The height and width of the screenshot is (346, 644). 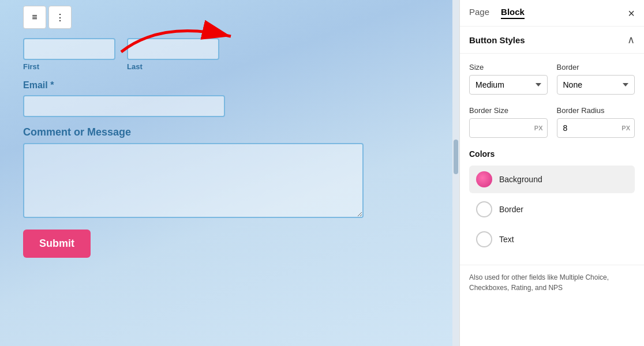 I want to click on close-button: ×, so click(x=631, y=13).